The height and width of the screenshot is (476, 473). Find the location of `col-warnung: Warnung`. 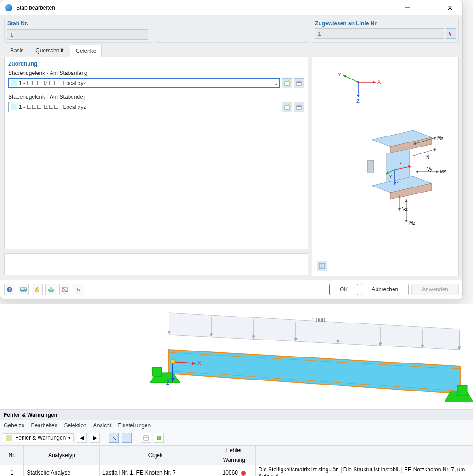

col-warnung: Warnung is located at coordinates (234, 460).